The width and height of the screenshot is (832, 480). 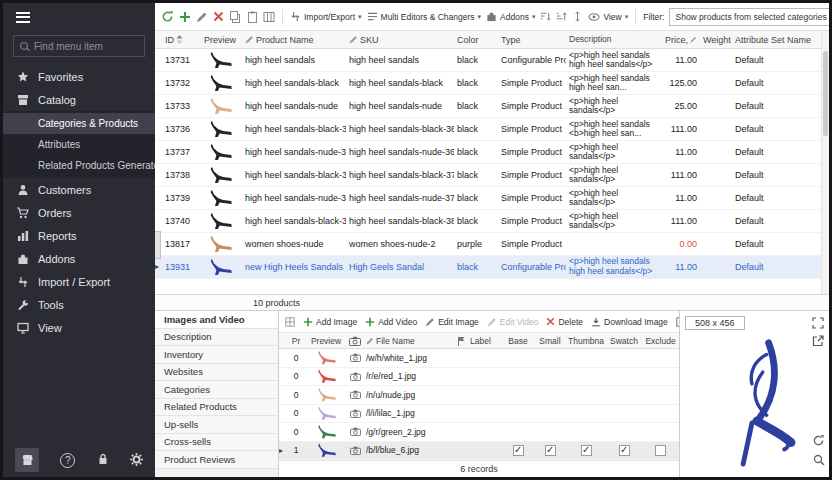 I want to click on description-cell: <p>high heel sandals</p>, so click(x=614, y=106).